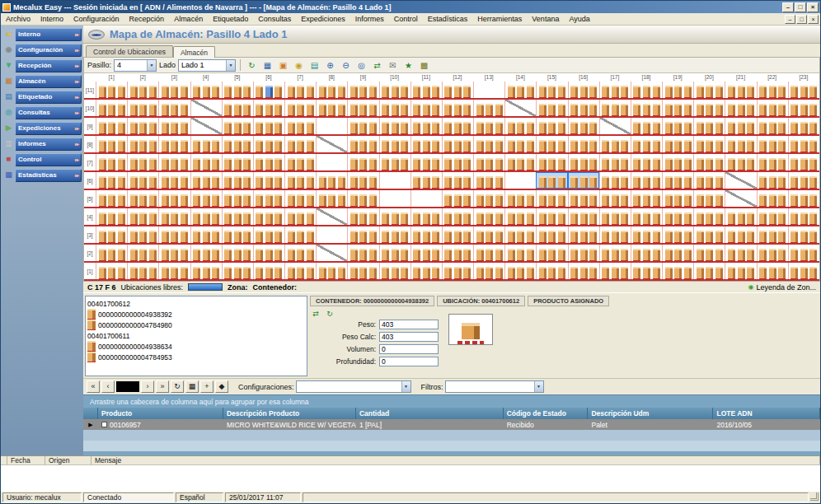 This screenshot has width=821, height=504. What do you see at coordinates (452, 425) in the screenshot?
I see `table-row: ▶00106957MICRO WHITE&WILD RICE W/ VEGETA…` at bounding box center [452, 425].